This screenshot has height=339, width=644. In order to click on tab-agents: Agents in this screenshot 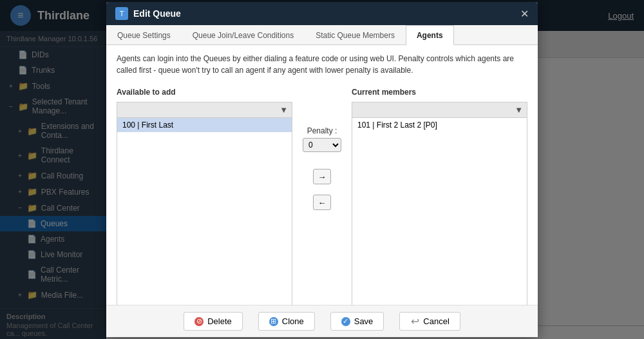, I will do `click(430, 35)`.